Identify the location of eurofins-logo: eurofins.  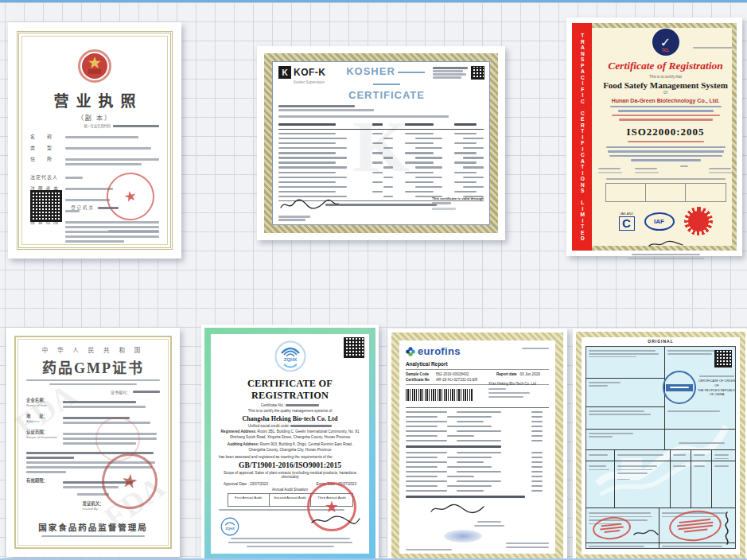
(477, 352).